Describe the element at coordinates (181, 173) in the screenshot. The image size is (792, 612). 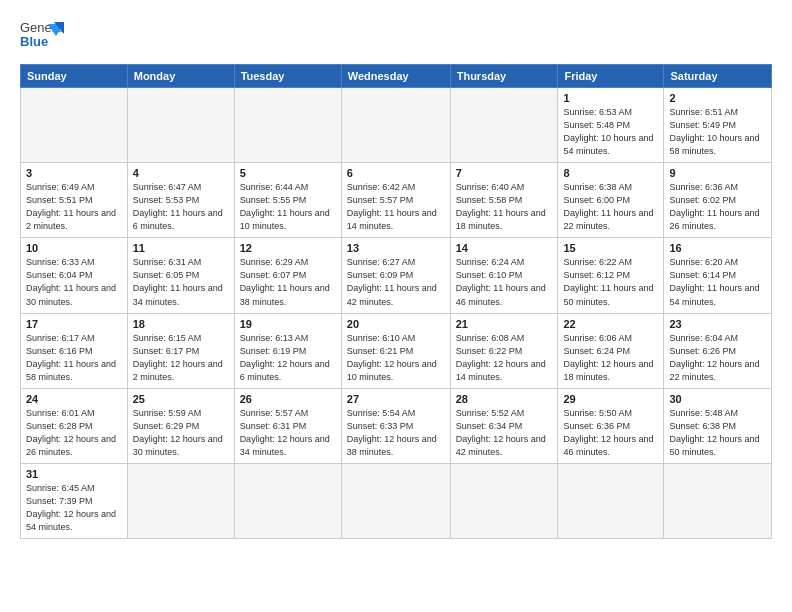
I see `day-number: 4` at that location.